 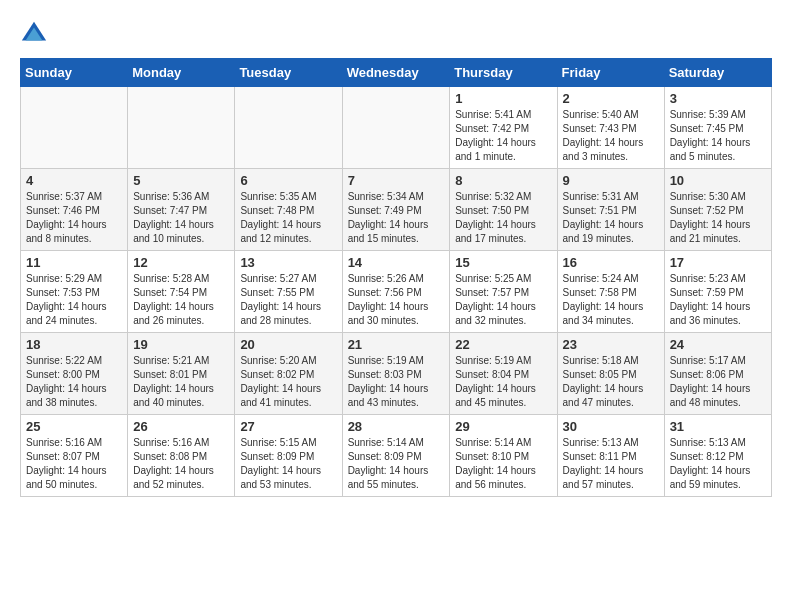 I want to click on calendar-cell: 23Sunrise: 5:18 AM Sunset: 8:05 PM Dayli…, so click(x=610, y=374).